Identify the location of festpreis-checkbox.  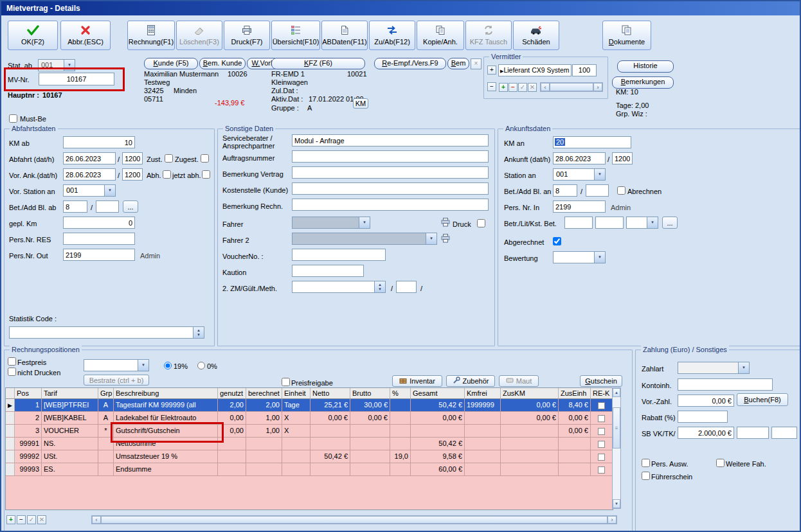
(12, 361).